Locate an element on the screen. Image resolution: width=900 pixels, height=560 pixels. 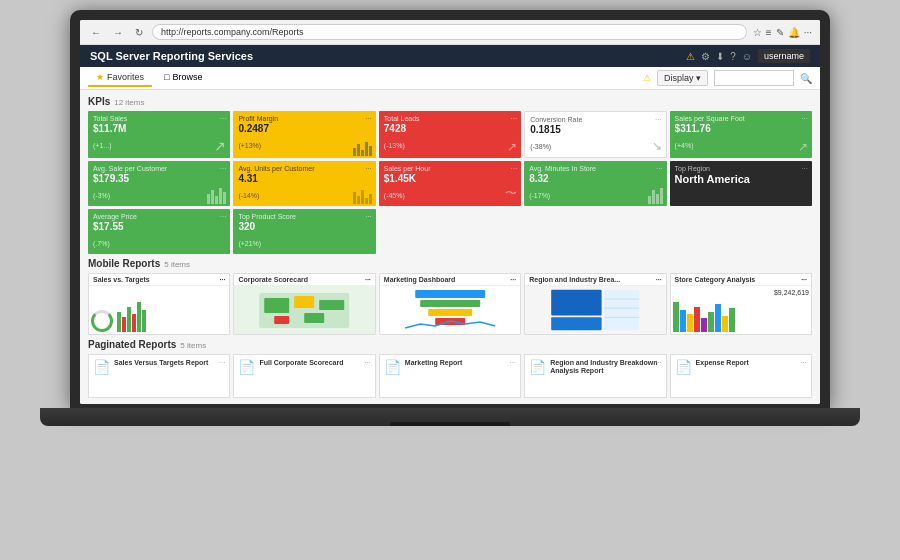
search-icon: 🔍 is located at coordinates (806, 78).